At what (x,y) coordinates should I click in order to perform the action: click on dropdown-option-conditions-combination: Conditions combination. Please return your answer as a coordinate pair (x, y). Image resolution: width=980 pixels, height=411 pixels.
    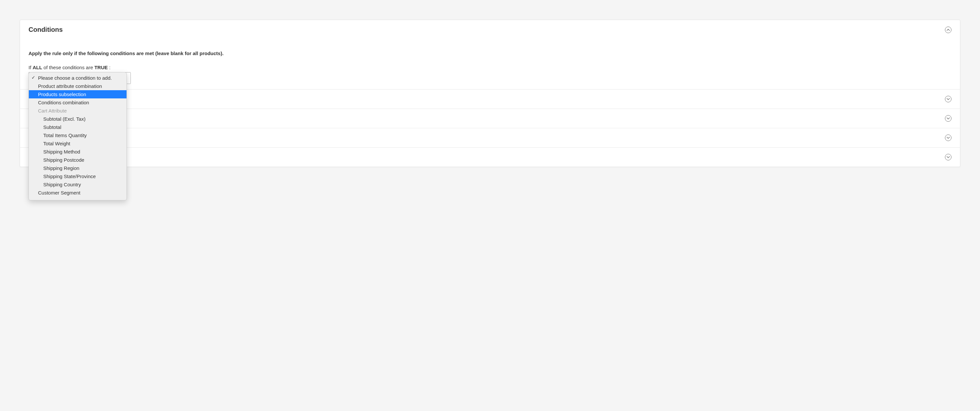
    Looking at the image, I should click on (78, 103).